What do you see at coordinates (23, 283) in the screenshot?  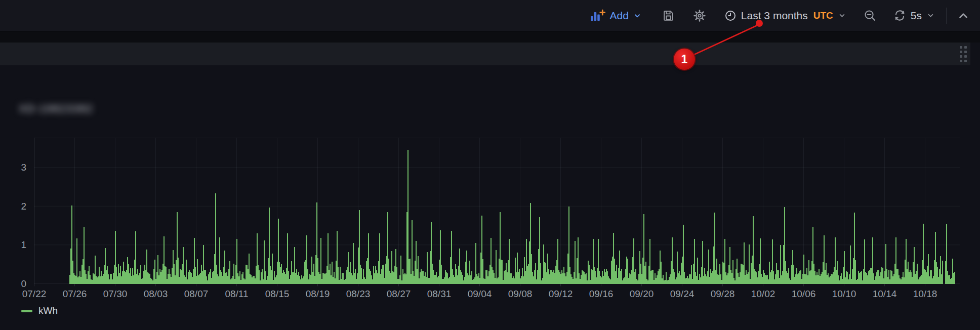 I see `svg-text: 0` at bounding box center [23, 283].